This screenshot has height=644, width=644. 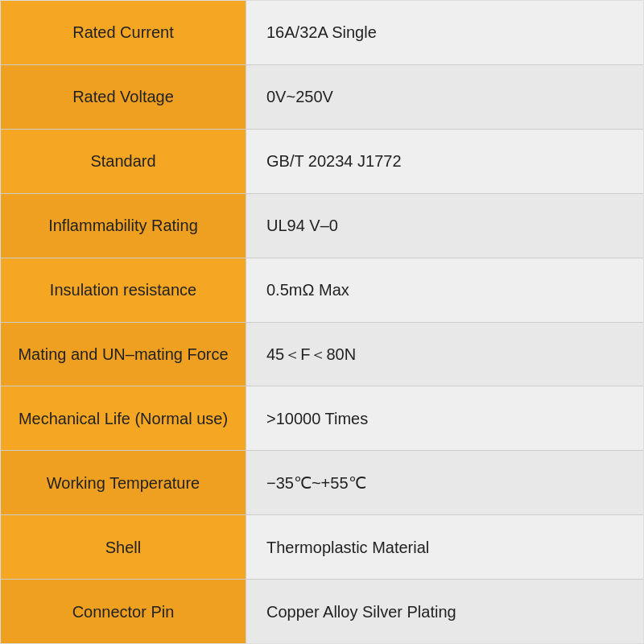 I want to click on label-cell: Mating and UN–mating Force, so click(x=124, y=354).